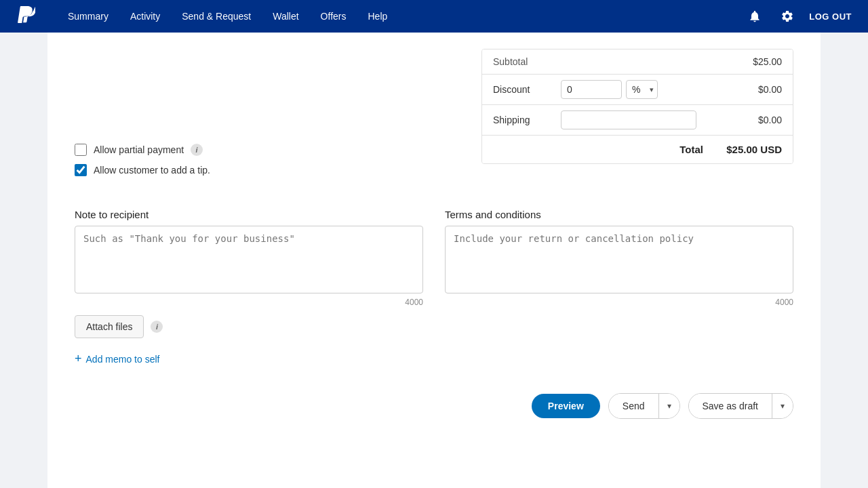  Describe the element at coordinates (758, 89) in the screenshot. I see `discount-amount: $0.00` at that location.